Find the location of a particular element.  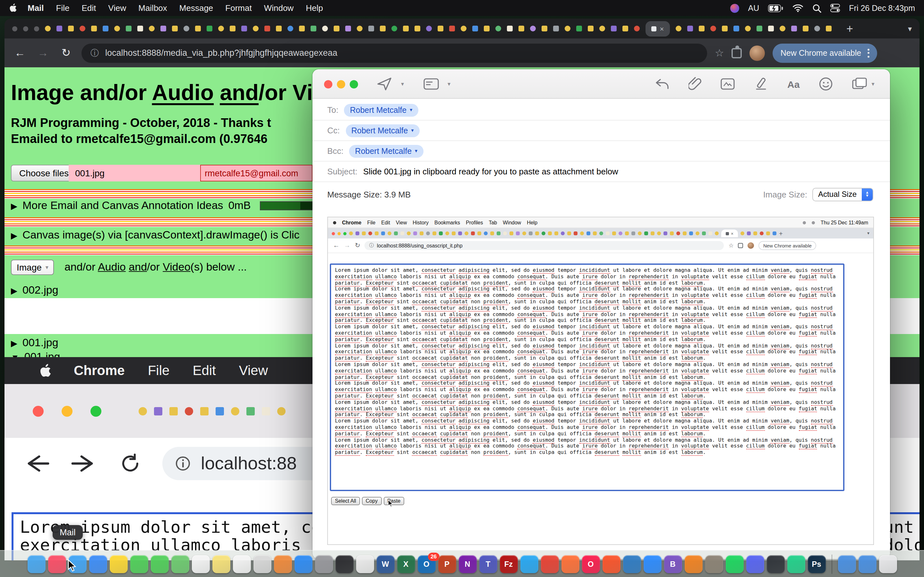

link-and: and is located at coordinates (138, 267).